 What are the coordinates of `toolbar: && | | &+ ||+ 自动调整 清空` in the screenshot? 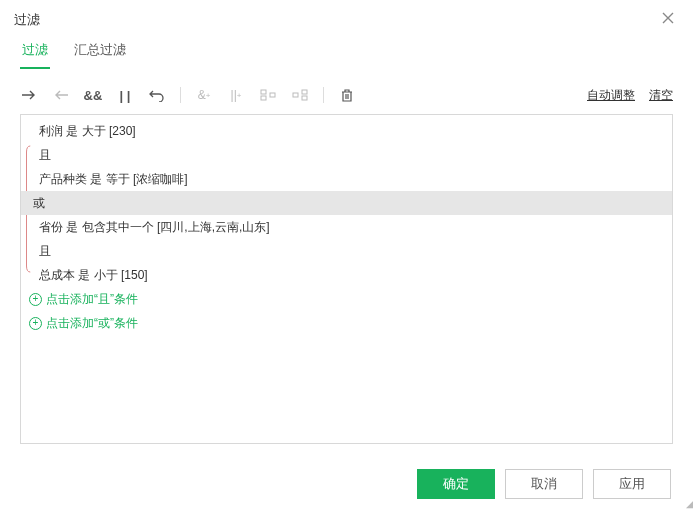 It's located at (346, 95).